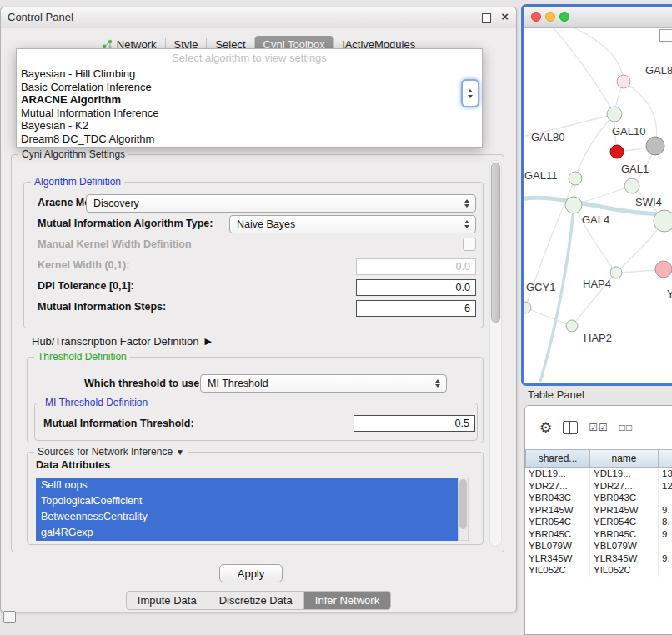 The image size is (672, 635). Describe the element at coordinates (624, 458) in the screenshot. I see `column-header: name` at that location.